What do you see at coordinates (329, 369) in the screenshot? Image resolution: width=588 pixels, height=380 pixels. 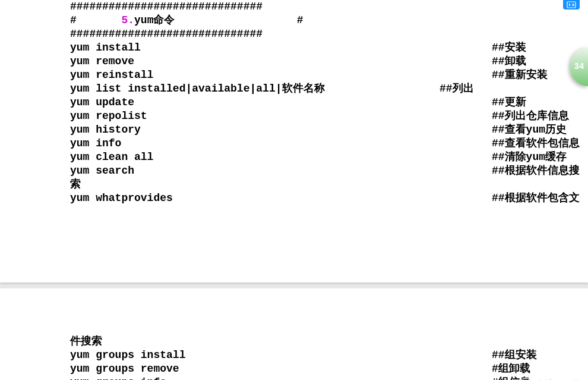 I see `cmd-line: yum groups remove#组卸载` at bounding box center [329, 369].